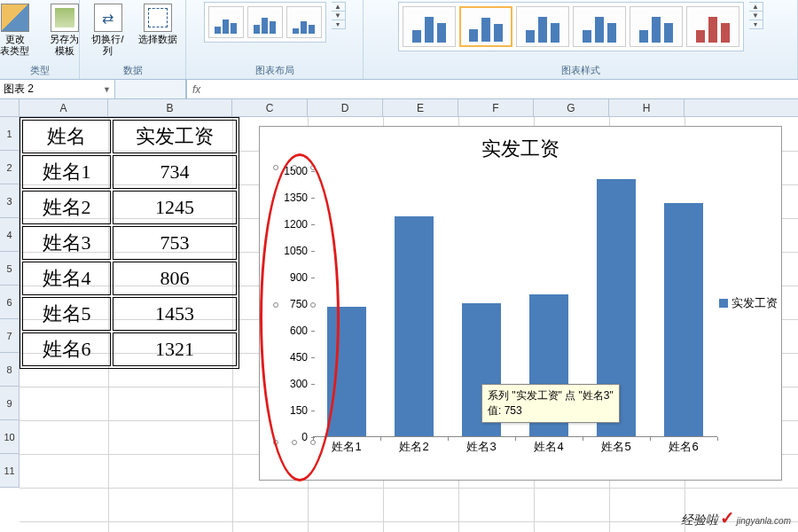  Describe the element at coordinates (129, 314) in the screenshot. I see `table-row: 姓名51453` at that location.